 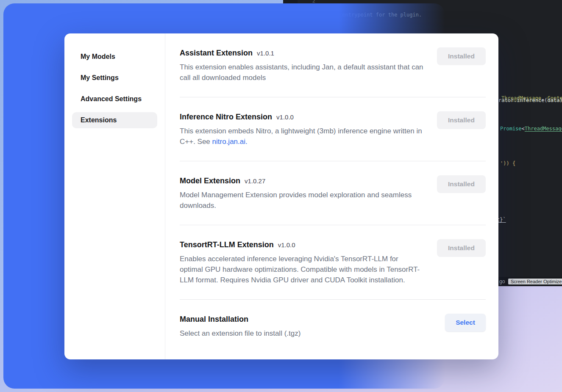 I want to click on extension-description: Select an extension file to install (.tg…, so click(x=240, y=334).